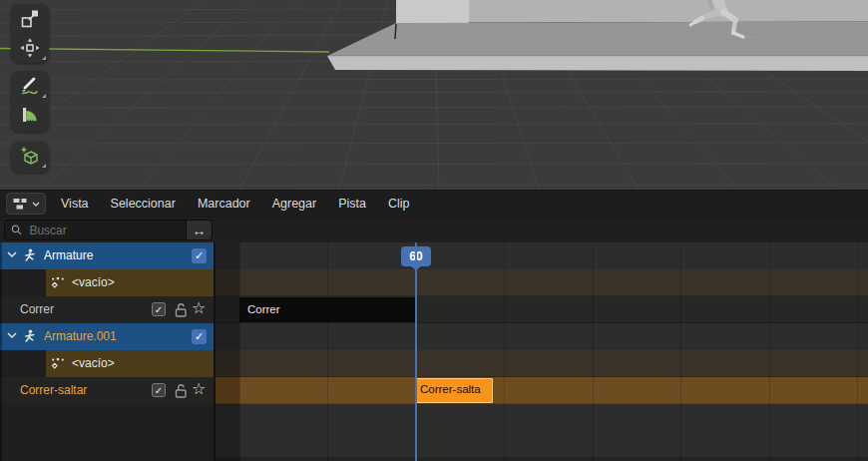 The height and width of the screenshot is (461, 868). Describe the element at coordinates (68, 255) in the screenshot. I see `channel-label: Armature` at that location.